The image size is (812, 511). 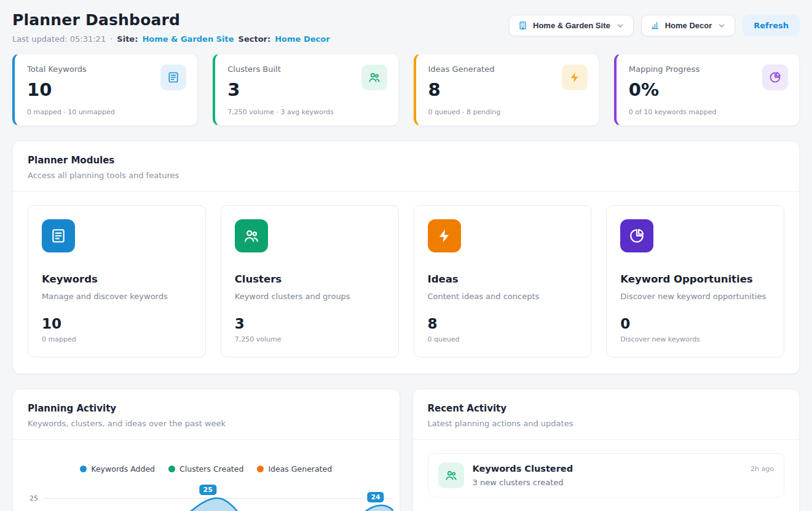 What do you see at coordinates (171, 39) in the screenshot?
I see `meta-line: Last updated: 05:31:21 · Site: Home & Ga…` at bounding box center [171, 39].